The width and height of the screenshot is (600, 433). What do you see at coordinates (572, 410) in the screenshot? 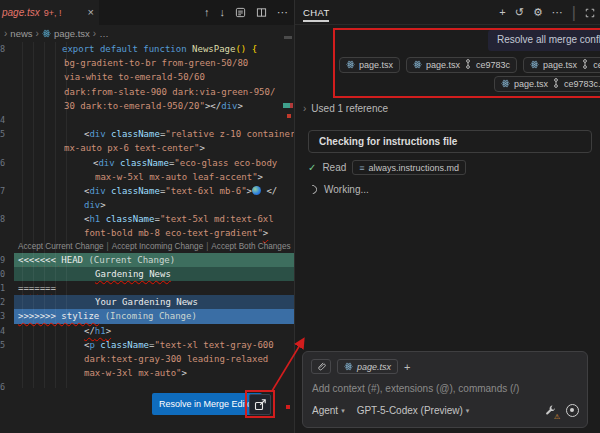
I see `stop-response-button` at bounding box center [572, 410].